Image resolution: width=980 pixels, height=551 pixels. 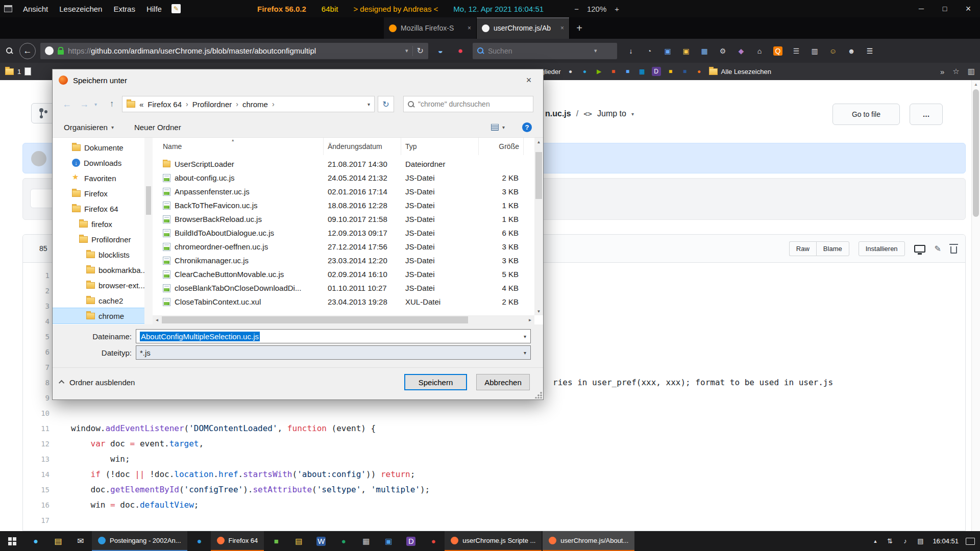 What do you see at coordinates (149, 231) in the screenshot?
I see `tree-scrollbar` at bounding box center [149, 231].